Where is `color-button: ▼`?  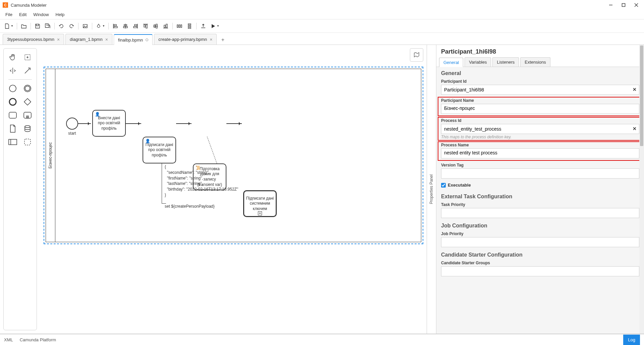
color-button: ▼ is located at coordinates (100, 26).